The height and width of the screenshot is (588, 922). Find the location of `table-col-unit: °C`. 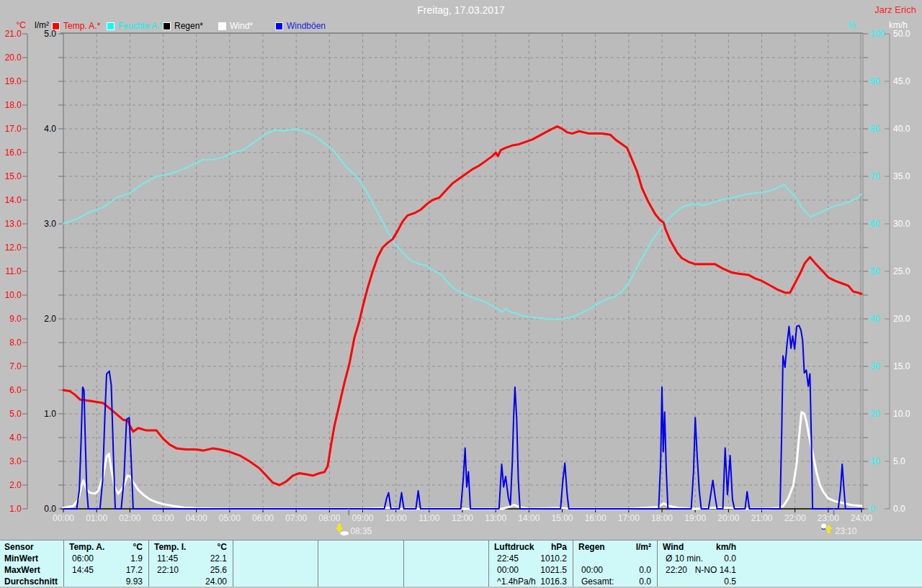

table-col-unit: °C is located at coordinates (106, 547).